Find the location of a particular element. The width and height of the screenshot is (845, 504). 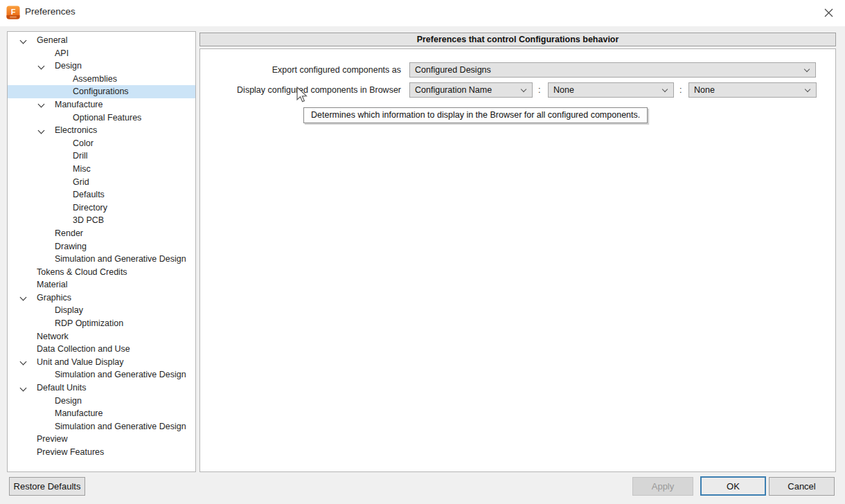

sidebar-item-unit-and-value-display: Unit and Value Display is located at coordinates (101, 363).